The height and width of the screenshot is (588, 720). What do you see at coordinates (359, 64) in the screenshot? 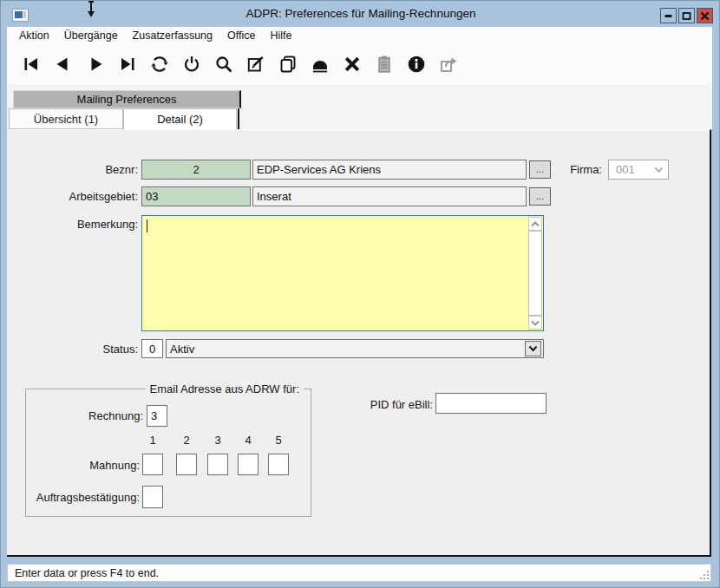
I see `toolbar` at bounding box center [359, 64].